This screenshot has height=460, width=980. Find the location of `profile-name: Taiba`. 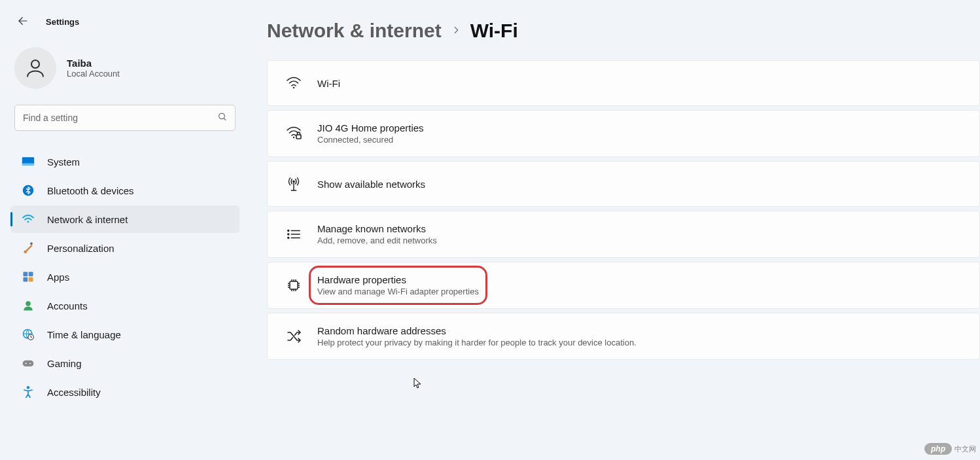

profile-name: Taiba is located at coordinates (93, 63).